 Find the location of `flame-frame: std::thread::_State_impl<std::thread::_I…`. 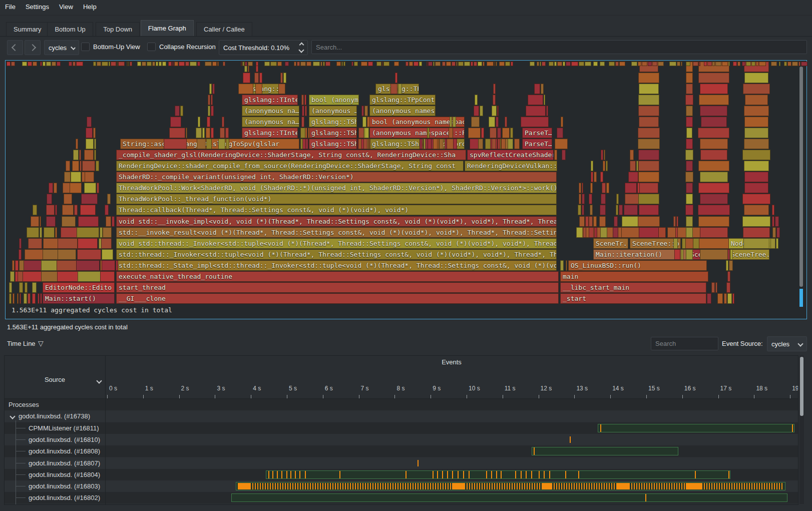

flame-frame: std::thread::_State_impl<std::thread::_I… is located at coordinates (336, 265).